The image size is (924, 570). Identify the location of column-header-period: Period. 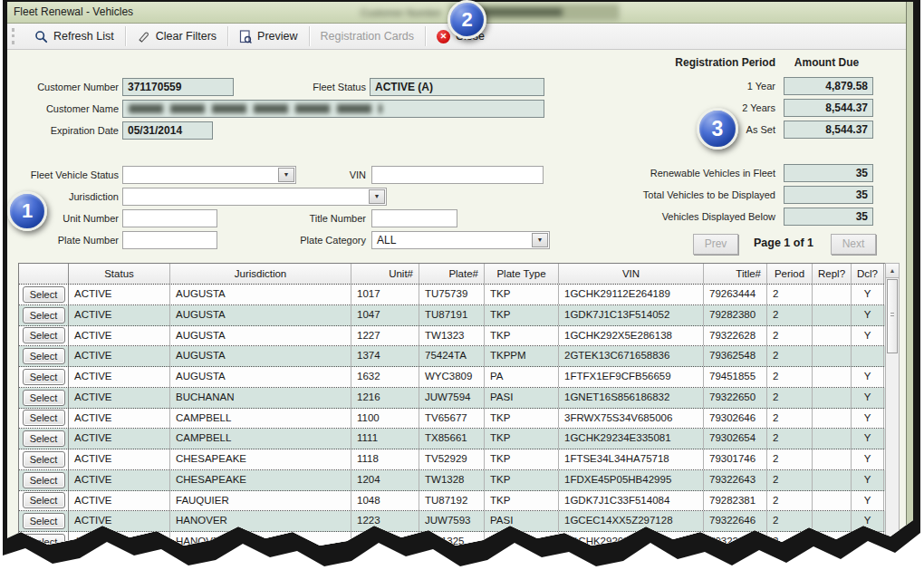
(790, 274).